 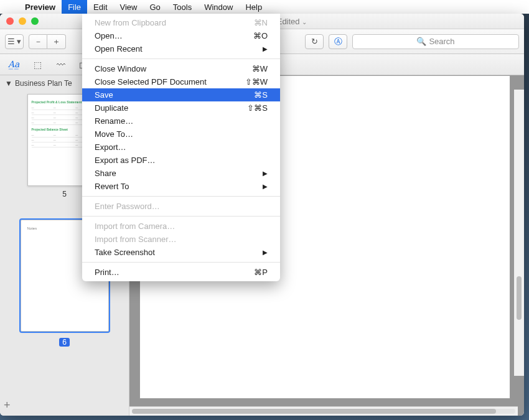 I want to click on menu-item-label: Save, so click(x=104, y=95).